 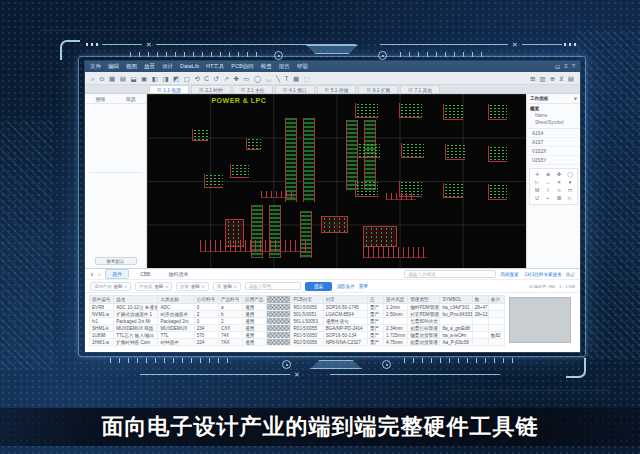 I want to click on left-panel-tab-层级: 层级, so click(x=100, y=98).